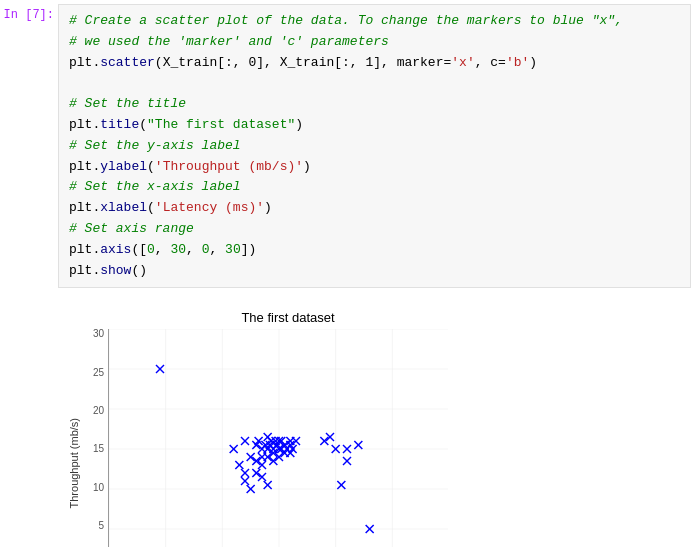 This screenshot has height=547, width=691. I want to click on y-tick: 20, so click(94, 411).